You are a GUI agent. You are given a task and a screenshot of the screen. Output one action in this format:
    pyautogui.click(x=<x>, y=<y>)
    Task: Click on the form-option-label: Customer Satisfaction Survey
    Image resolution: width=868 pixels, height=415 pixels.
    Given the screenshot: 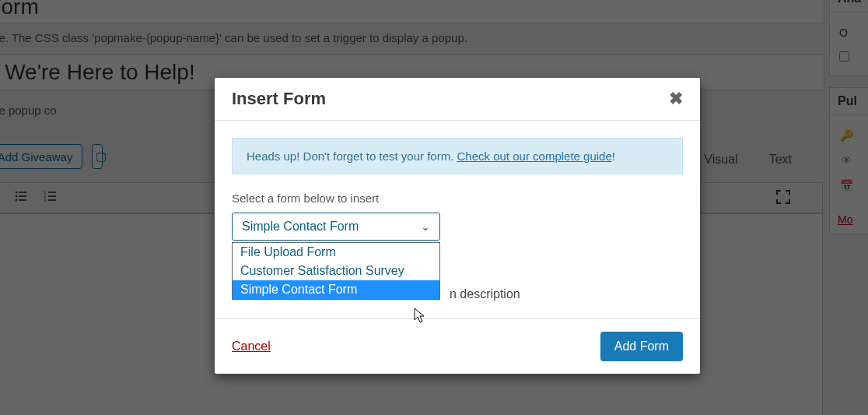 What is the action you would take?
    pyautogui.click(x=322, y=271)
    